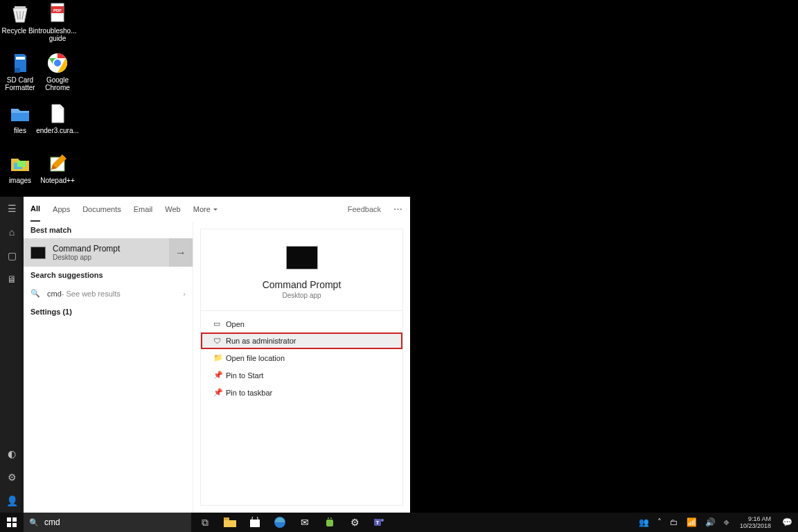 This screenshot has width=798, height=532. I want to click on action-label: Open file location, so click(255, 358).